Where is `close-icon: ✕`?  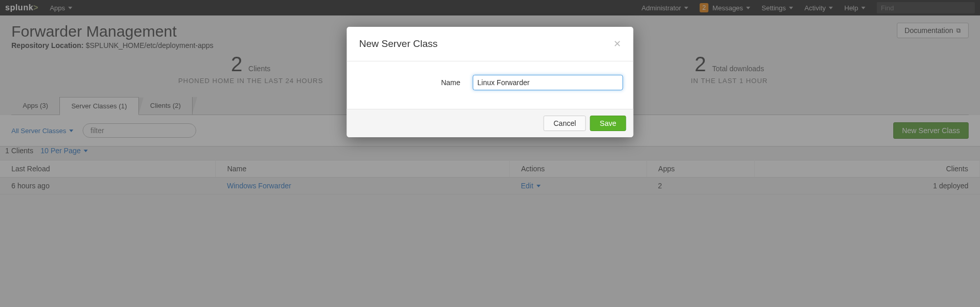 close-icon: ✕ is located at coordinates (618, 44).